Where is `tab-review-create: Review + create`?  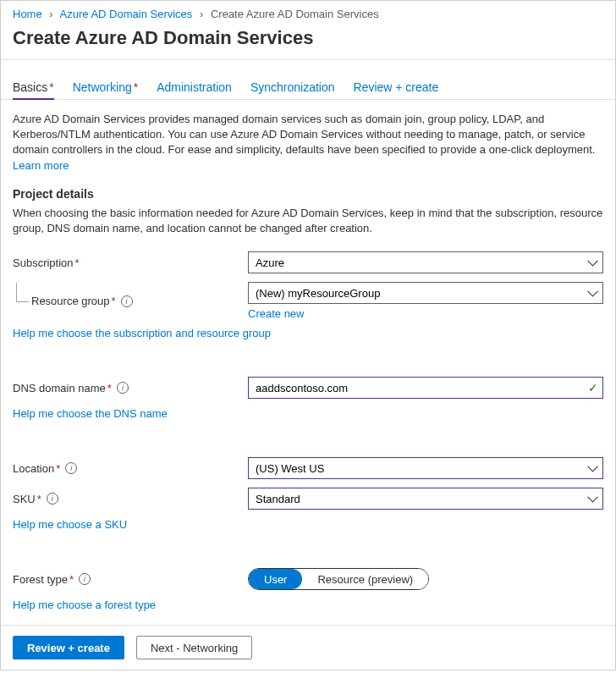
tab-review-create: Review + create is located at coordinates (396, 90).